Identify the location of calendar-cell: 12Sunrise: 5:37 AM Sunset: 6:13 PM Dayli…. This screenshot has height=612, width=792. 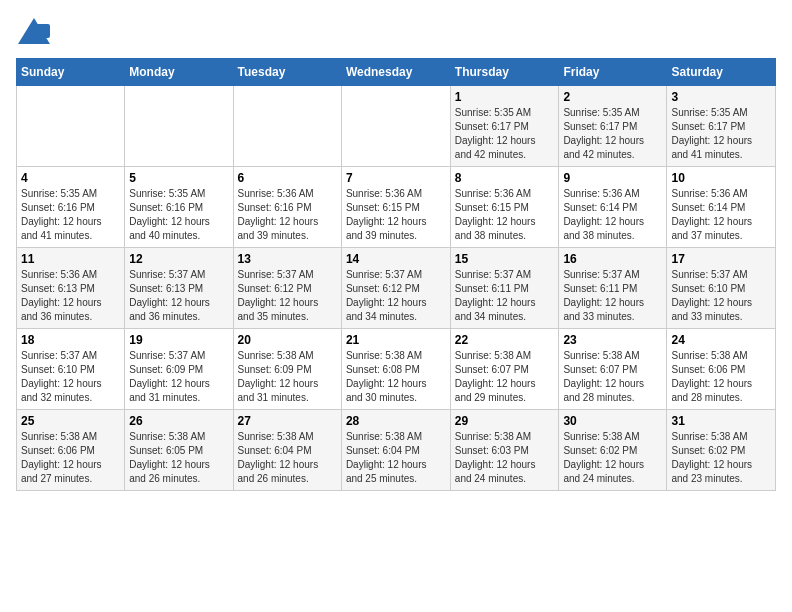
(179, 288).